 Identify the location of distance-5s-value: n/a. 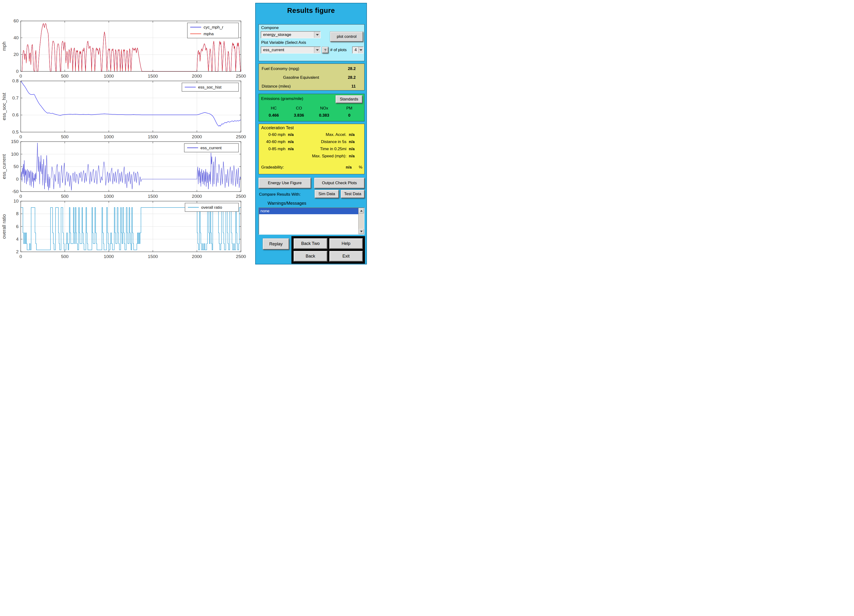
(352, 142).